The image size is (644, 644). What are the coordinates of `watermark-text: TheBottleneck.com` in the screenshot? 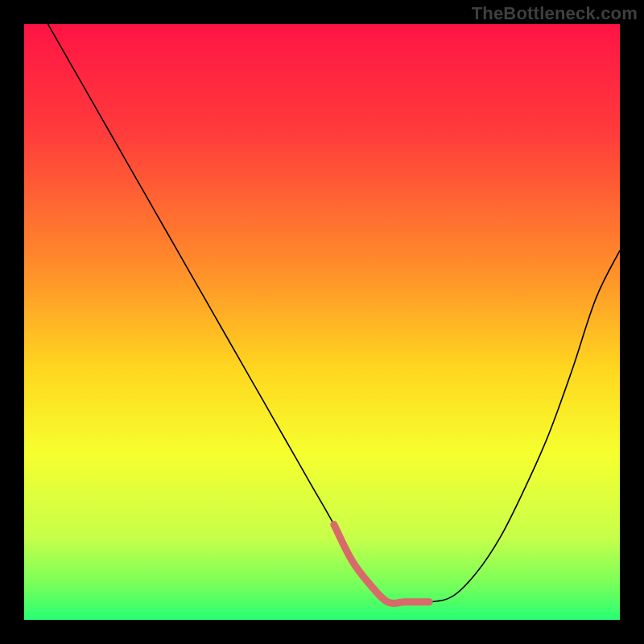 It's located at (555, 14).